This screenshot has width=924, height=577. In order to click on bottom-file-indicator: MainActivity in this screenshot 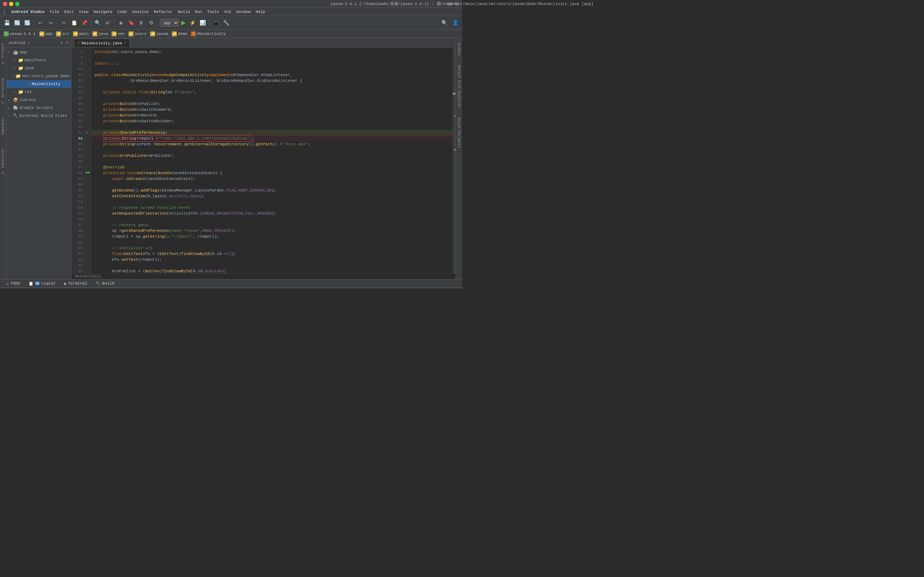, I will do `click(263, 276)`.